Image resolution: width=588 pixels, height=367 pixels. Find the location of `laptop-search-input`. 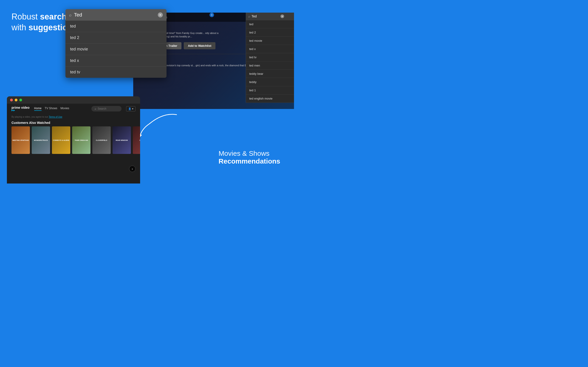

laptop-search-input is located at coordinates (108, 109).